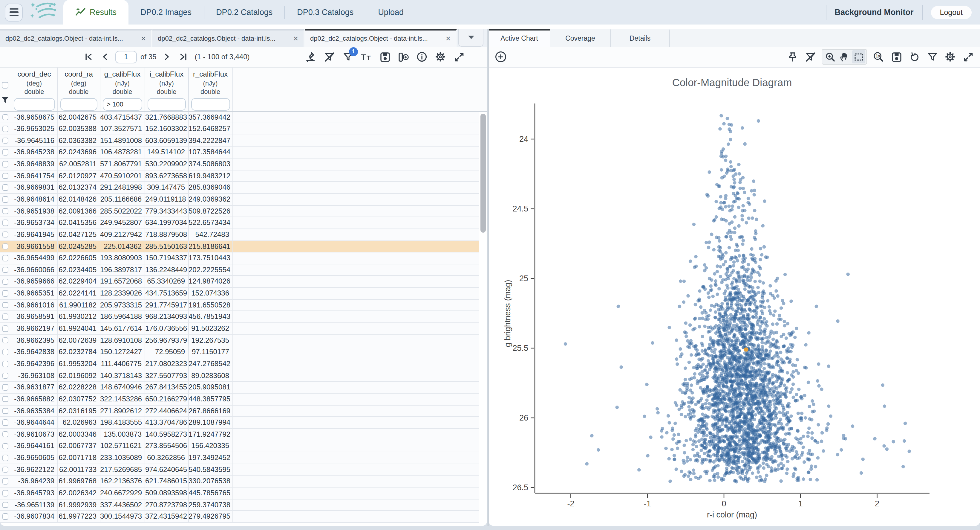 The image size is (980, 530). What do you see at coordinates (243, 211) in the screenshot?
I see `table-row: -36.965193862.0091366285.5022022779.3433…` at bounding box center [243, 211].